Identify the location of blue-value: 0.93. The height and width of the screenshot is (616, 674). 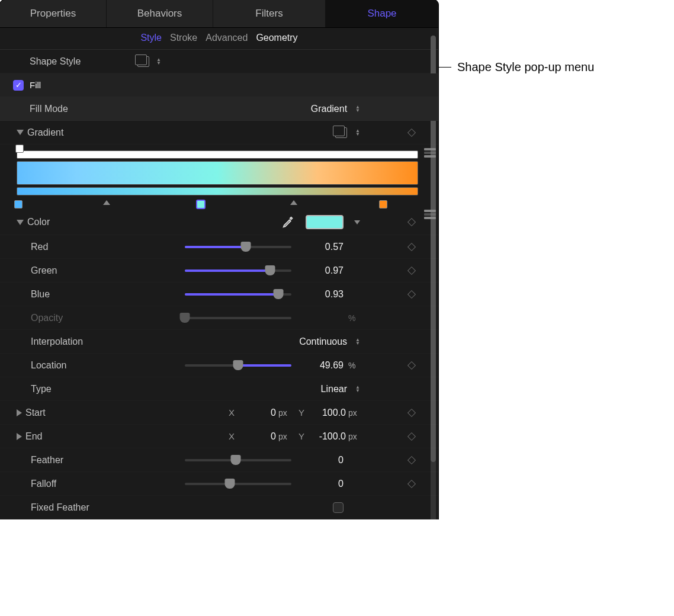
(326, 294).